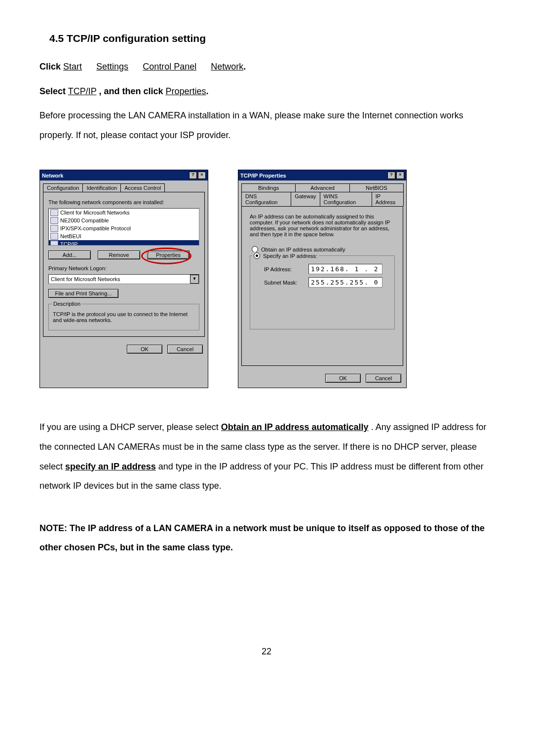  Describe the element at coordinates (322, 199) in the screenshot. I see `tcpip-tabs-row2: DNS Configuration Gateway WINS Configura…` at that location.